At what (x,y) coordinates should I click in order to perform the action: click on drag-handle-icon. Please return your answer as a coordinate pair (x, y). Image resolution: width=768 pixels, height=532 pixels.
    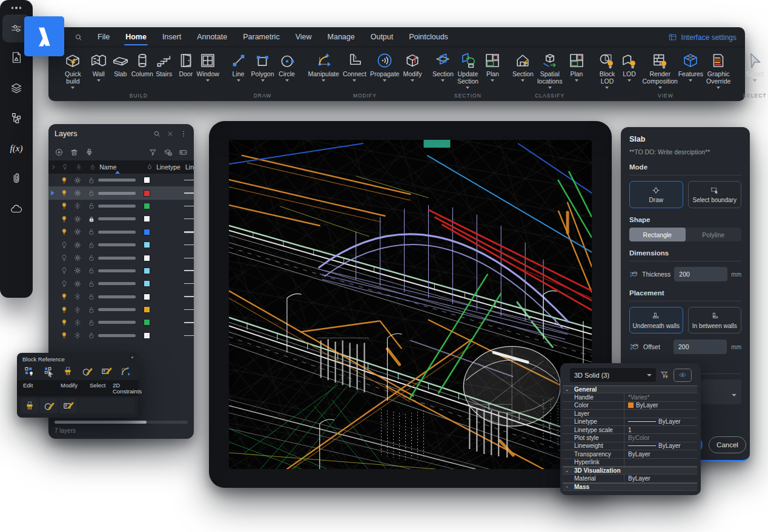
    Looking at the image, I should click on (17, 8).